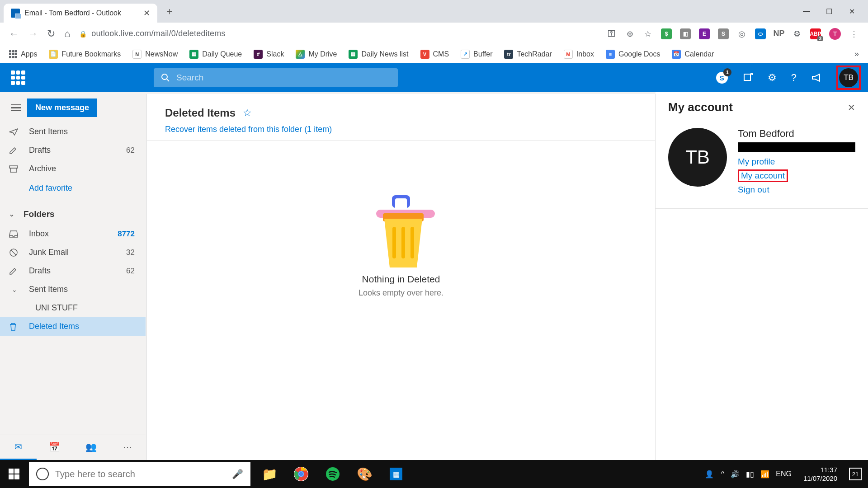  What do you see at coordinates (83, 34) in the screenshot?
I see `lock-icon: 🔒` at bounding box center [83, 34].